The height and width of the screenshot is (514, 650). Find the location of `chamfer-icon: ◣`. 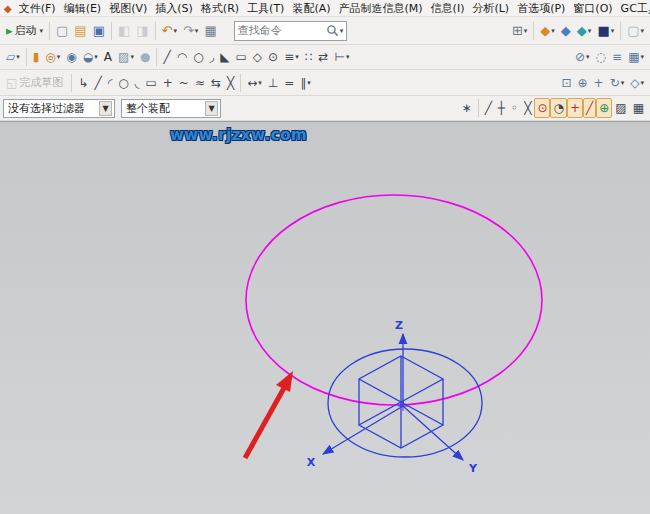

chamfer-icon: ◣ is located at coordinates (224, 57).